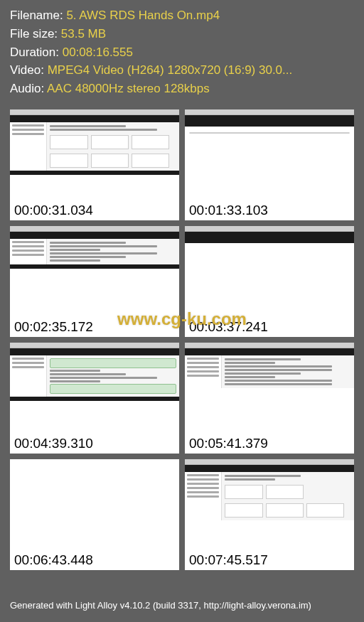  I want to click on video-row: Video: MPEG4 Video (H264) 1280x720 (16:9…, so click(182, 70).